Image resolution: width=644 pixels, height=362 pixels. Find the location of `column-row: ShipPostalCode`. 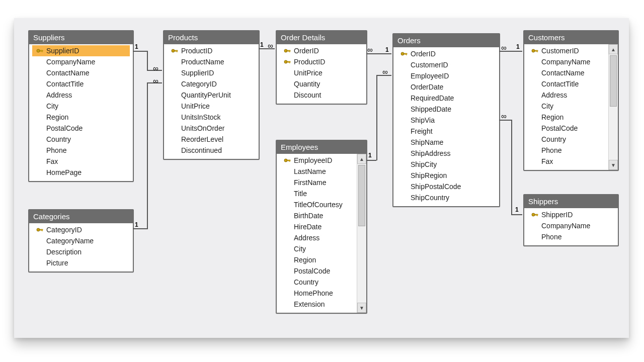

column-row: ShipPostalCode is located at coordinates (446, 187).